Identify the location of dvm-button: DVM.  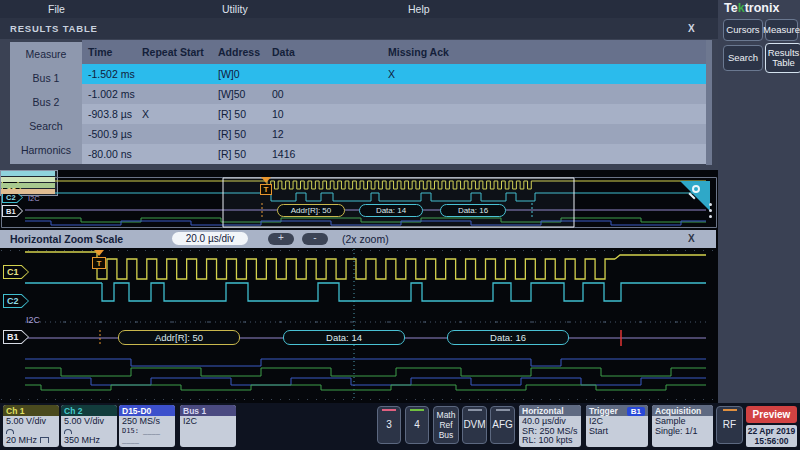
(474, 425).